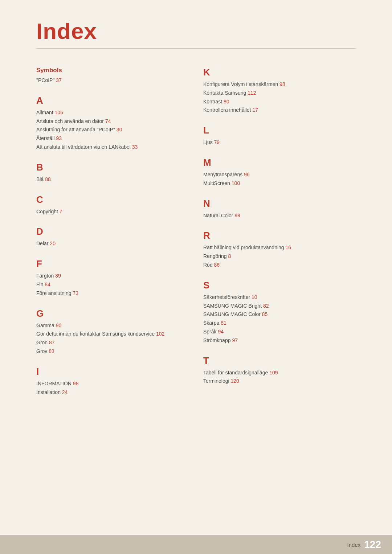 This screenshot has height=554, width=392. I want to click on index-entry: SAMSUNG MAGIC Bright 82, so click(279, 306).